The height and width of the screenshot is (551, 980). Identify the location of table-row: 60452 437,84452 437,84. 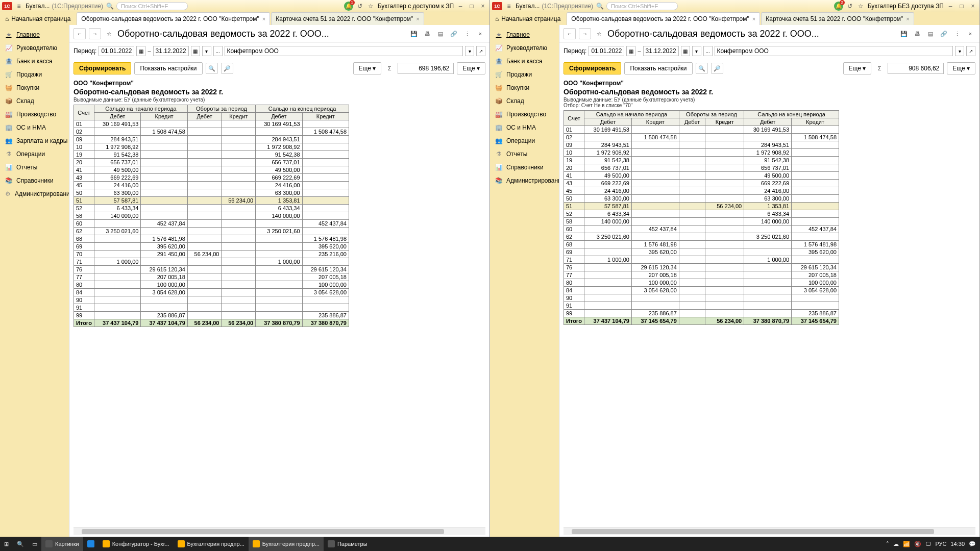
(701, 230).